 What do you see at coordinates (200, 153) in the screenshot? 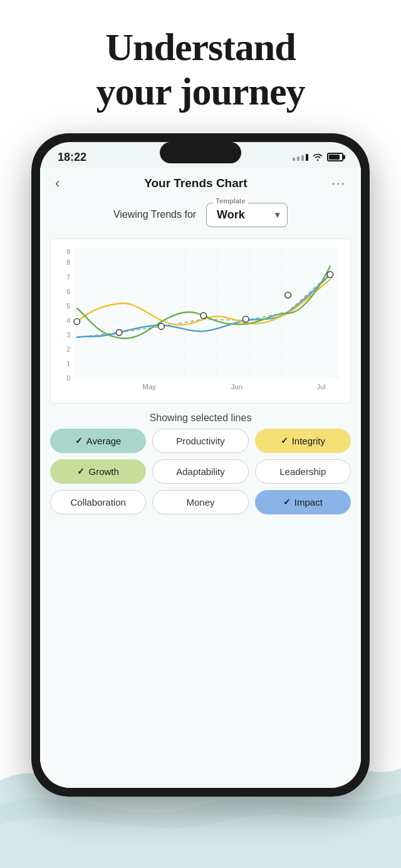
I see `dynamic-island` at bounding box center [200, 153].